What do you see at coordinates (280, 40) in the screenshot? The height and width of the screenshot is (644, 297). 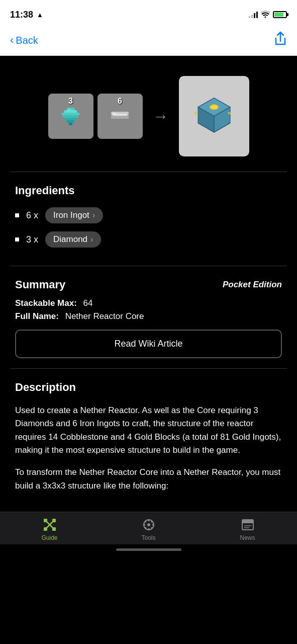 I see `share-button` at bounding box center [280, 40].